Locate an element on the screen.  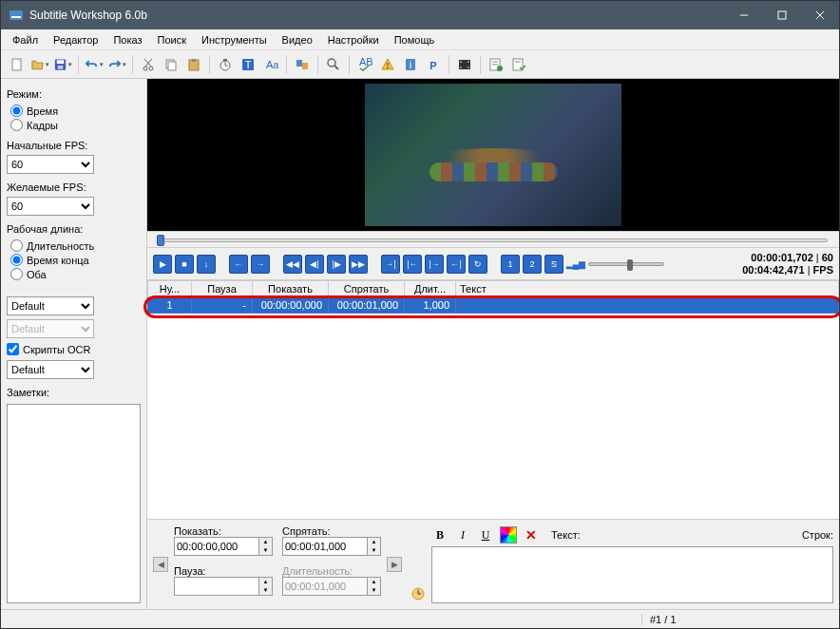
pascal-icon: P is located at coordinates (433, 65).